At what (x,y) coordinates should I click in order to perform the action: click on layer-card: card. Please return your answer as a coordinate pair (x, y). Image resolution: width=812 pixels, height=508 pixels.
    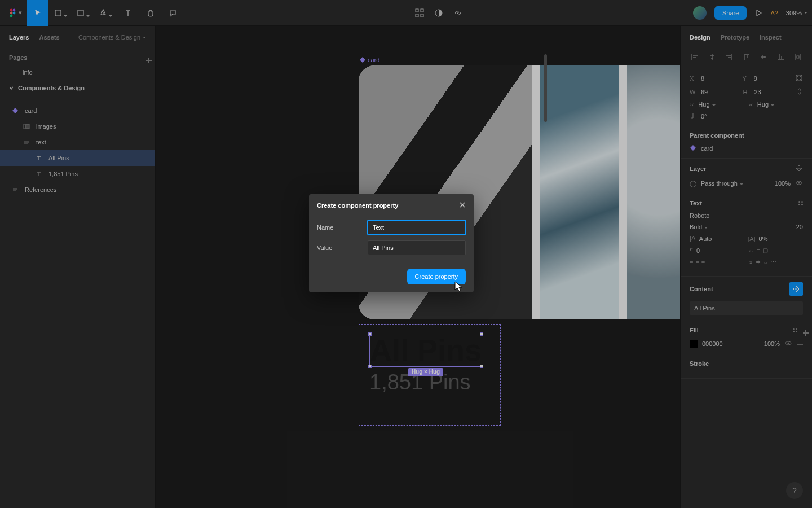
    Looking at the image, I should click on (78, 111).